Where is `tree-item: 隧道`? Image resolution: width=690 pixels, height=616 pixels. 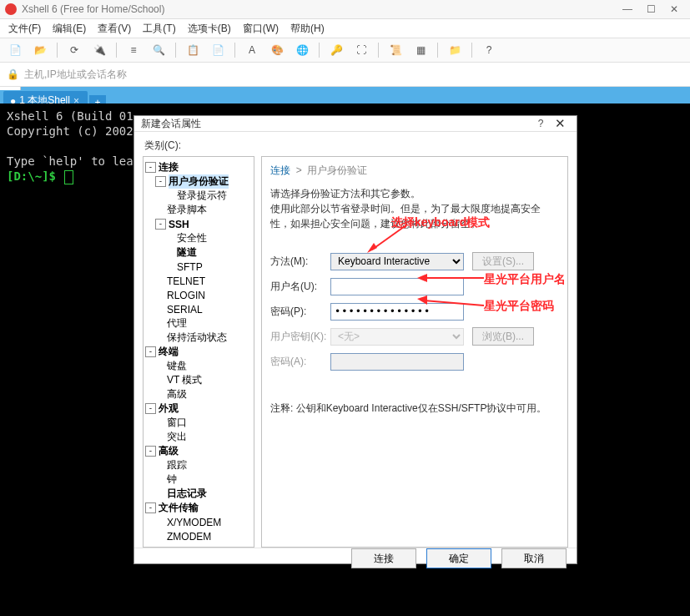 tree-item: 隧道 is located at coordinates (199, 252).